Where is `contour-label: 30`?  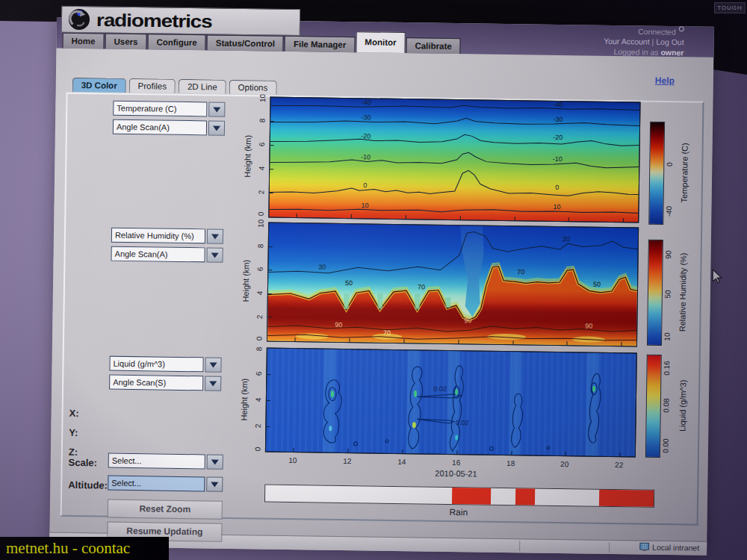 contour-label: 30 is located at coordinates (566, 239).